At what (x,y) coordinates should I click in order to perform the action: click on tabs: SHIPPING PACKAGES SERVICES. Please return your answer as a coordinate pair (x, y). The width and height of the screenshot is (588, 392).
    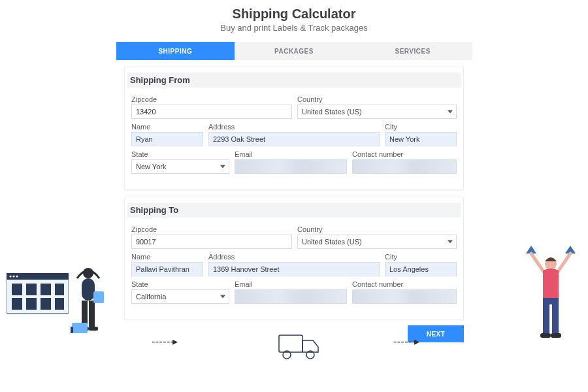
    Looking at the image, I should click on (294, 51).